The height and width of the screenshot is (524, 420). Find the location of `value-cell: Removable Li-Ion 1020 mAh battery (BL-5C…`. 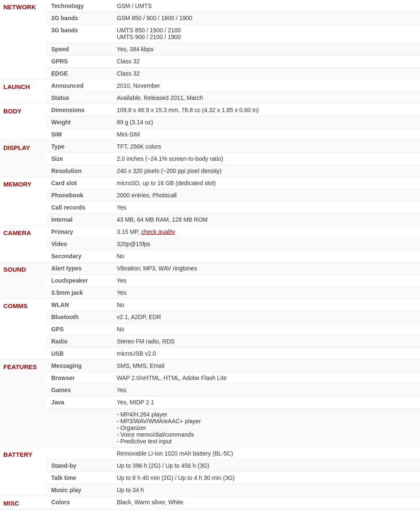

value-cell: Removable Li-Ion 1020 mAh battery (BL-5C… is located at coordinates (267, 453).